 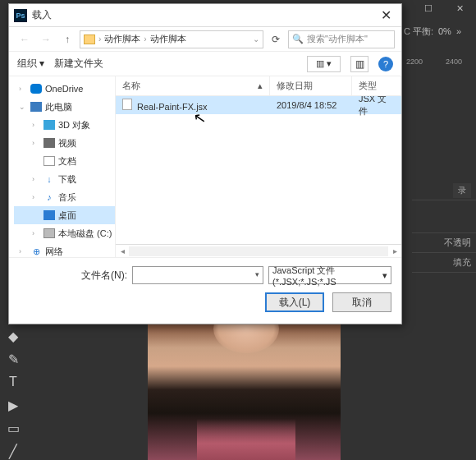 What do you see at coordinates (67, 161) in the screenshot?
I see `sidebar-item-label: 文档` at bounding box center [67, 161].